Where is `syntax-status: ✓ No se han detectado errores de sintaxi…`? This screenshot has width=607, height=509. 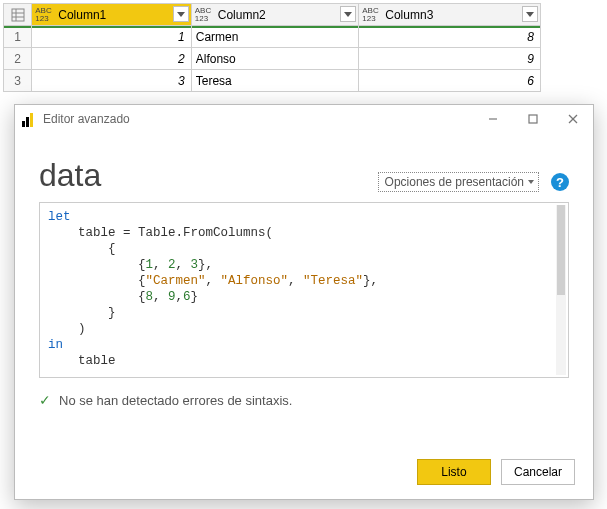
syntax-status: ✓ No se han detectado errores de sintaxi… is located at coordinates (304, 400).